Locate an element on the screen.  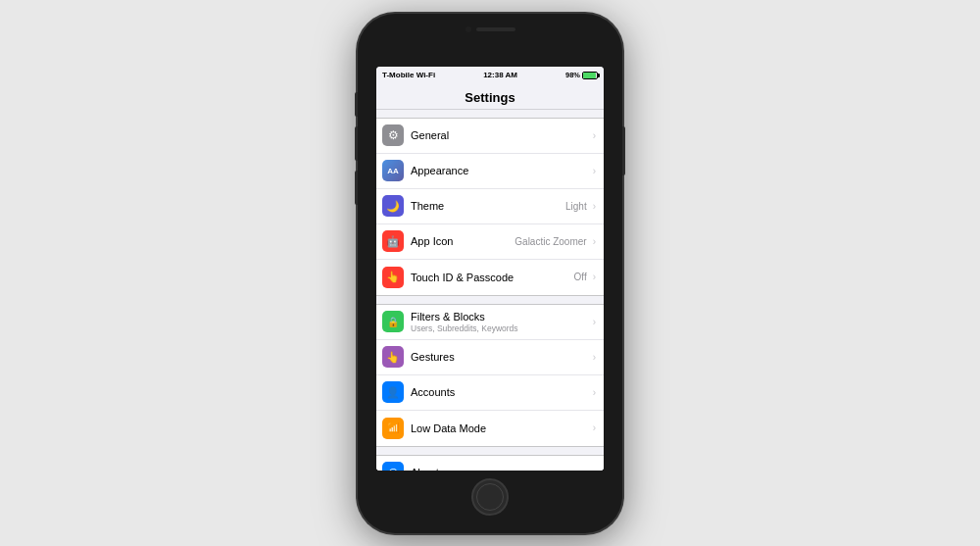
about-right: › is located at coordinates (594, 469).